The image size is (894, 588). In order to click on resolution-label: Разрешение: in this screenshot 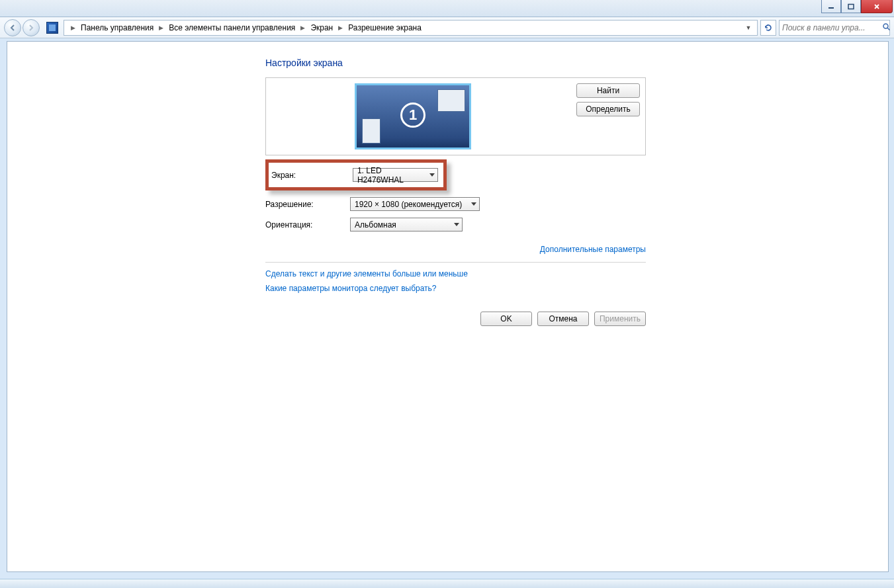, I will do `click(308, 204)`.